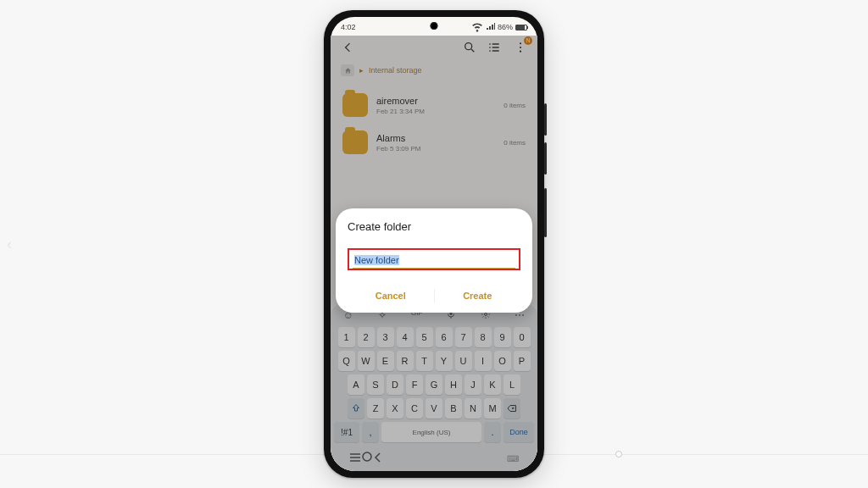 Image resolution: width=868 pixels, height=488 pixels. I want to click on battery-pct: 86%, so click(505, 27).